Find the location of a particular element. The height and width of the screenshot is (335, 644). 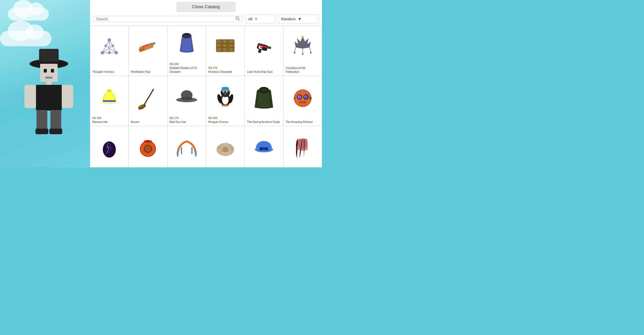

search-icon is located at coordinates (238, 19).